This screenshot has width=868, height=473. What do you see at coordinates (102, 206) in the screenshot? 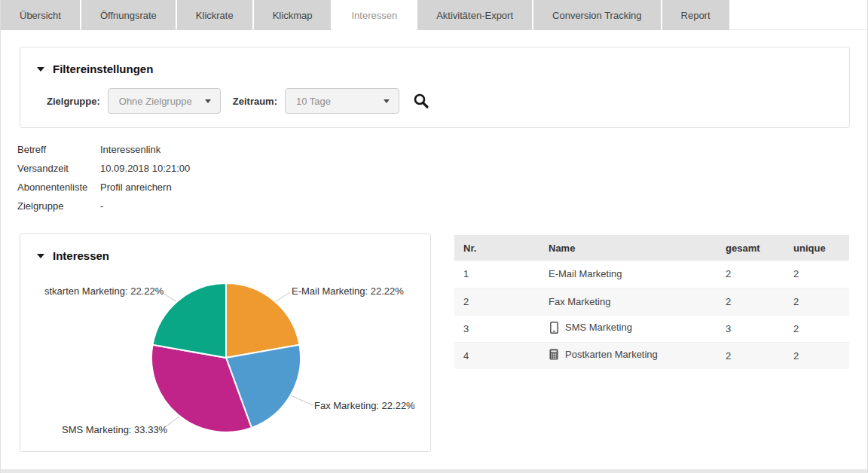
I see `detail-value: -` at bounding box center [102, 206].